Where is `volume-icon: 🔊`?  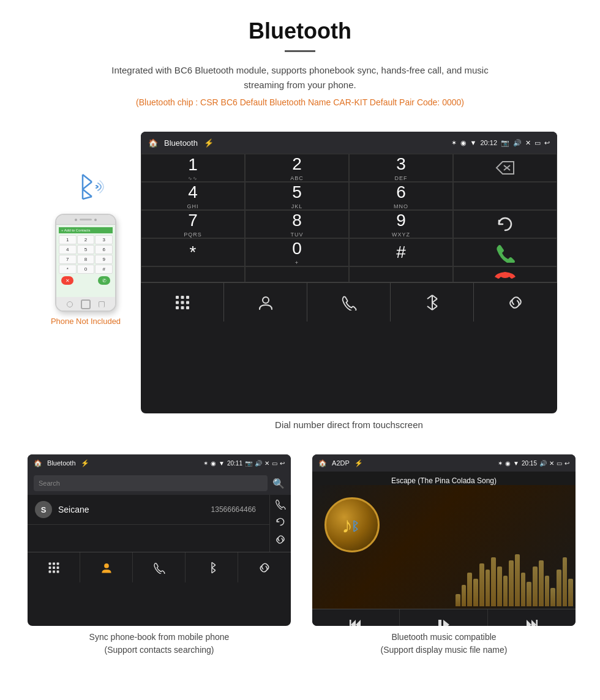
volume-icon: 🔊 is located at coordinates (517, 143).